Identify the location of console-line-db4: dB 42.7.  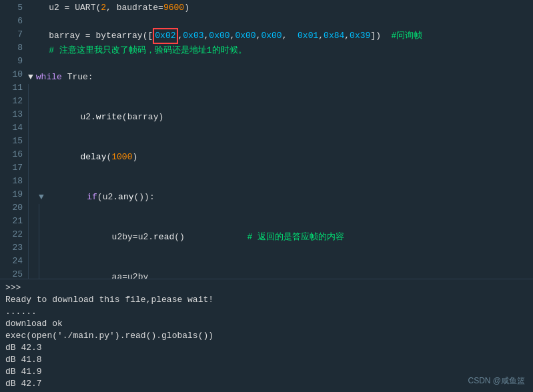
(267, 384).